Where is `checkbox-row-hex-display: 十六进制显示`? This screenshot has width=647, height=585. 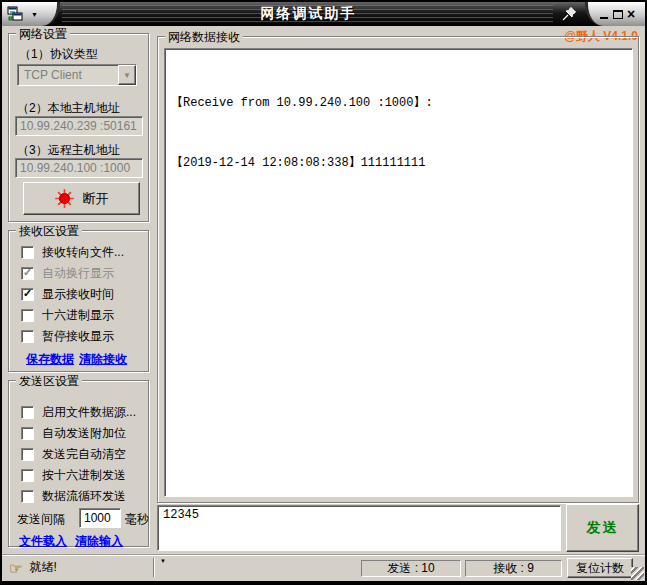 checkbox-row-hex-display: 十六进制显示 is located at coordinates (68, 315).